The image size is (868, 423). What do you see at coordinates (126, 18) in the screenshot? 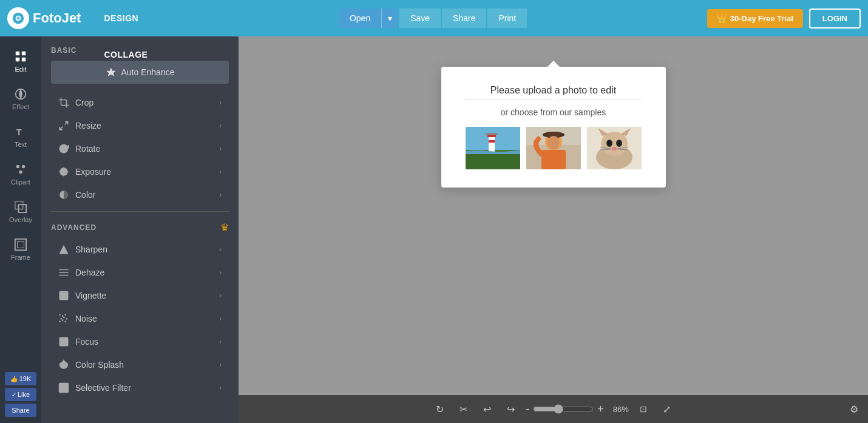
I see `nav-design: DESIGN` at bounding box center [126, 18].